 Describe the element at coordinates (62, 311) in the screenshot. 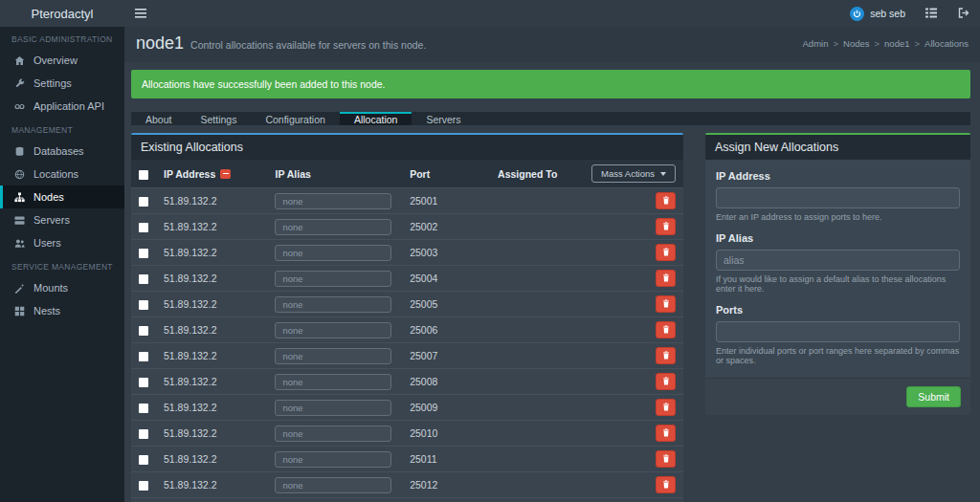

I see `sidebar-item-nests: Nests` at that location.